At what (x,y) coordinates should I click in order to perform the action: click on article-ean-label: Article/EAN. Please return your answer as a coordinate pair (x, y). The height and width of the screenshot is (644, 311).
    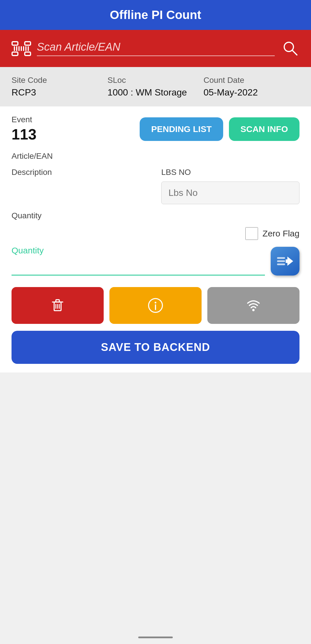
    Looking at the image, I should click on (156, 156).